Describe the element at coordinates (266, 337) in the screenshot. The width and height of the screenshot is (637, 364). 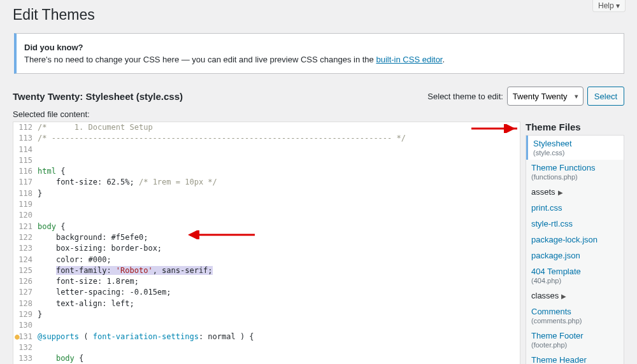
I see `code-line: 131@supports ( font-variation-settings: …` at that location.